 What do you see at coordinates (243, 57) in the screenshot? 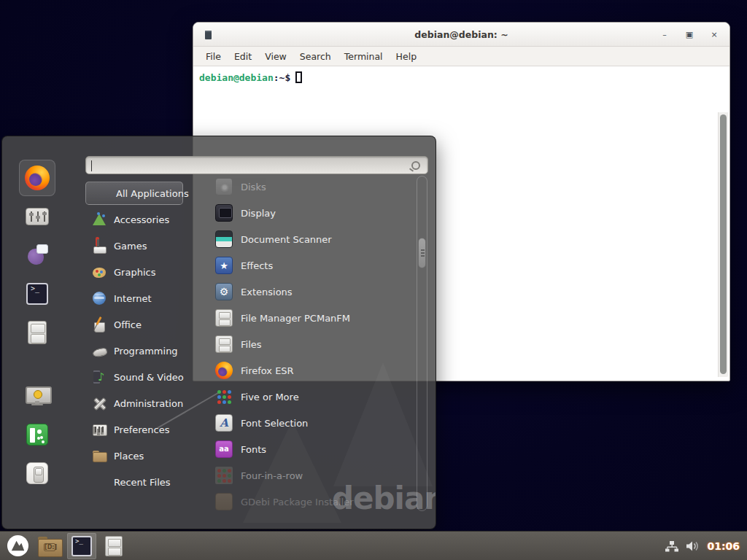
I see `menu-edit: Edit` at bounding box center [243, 57].